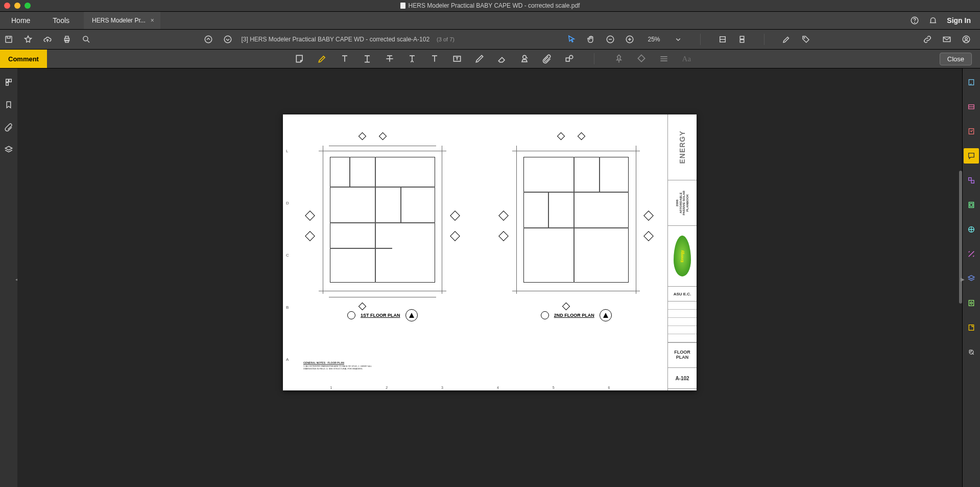  I want to click on star-icon, so click(28, 39).